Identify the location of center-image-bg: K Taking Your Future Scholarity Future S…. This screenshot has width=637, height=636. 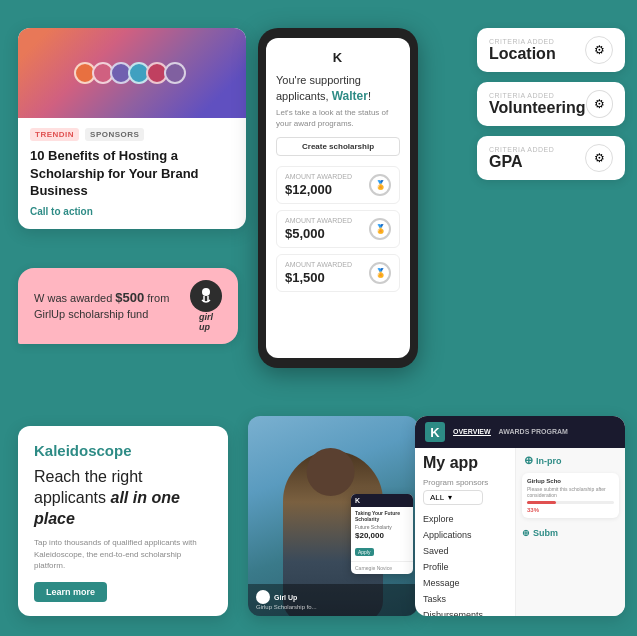
(333, 516).